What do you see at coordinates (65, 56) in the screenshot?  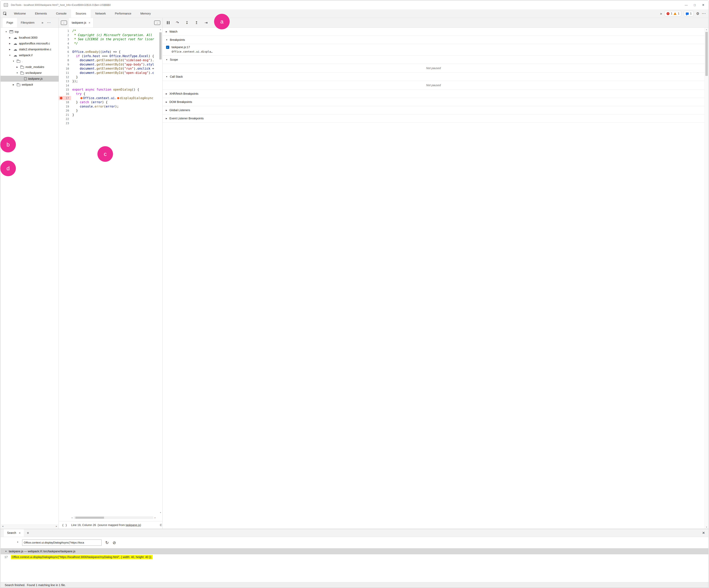 I see `line-number: 7` at bounding box center [65, 56].